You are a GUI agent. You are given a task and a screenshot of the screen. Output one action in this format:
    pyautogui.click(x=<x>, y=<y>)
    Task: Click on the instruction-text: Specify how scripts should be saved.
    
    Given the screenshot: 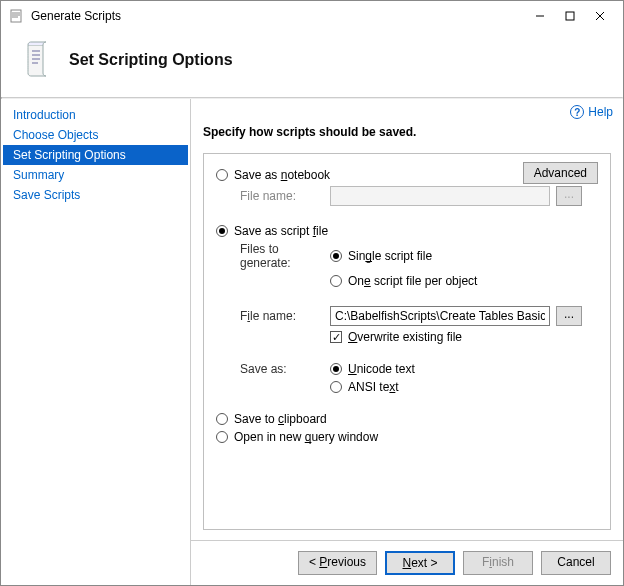 What is the action you would take?
    pyautogui.click(x=407, y=136)
    